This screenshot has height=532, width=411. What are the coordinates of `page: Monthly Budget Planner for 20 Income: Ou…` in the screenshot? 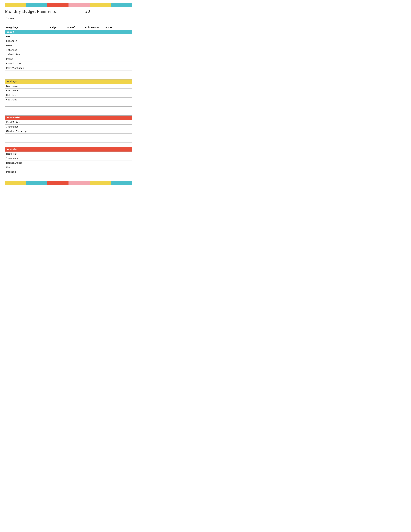 It's located at (69, 94).